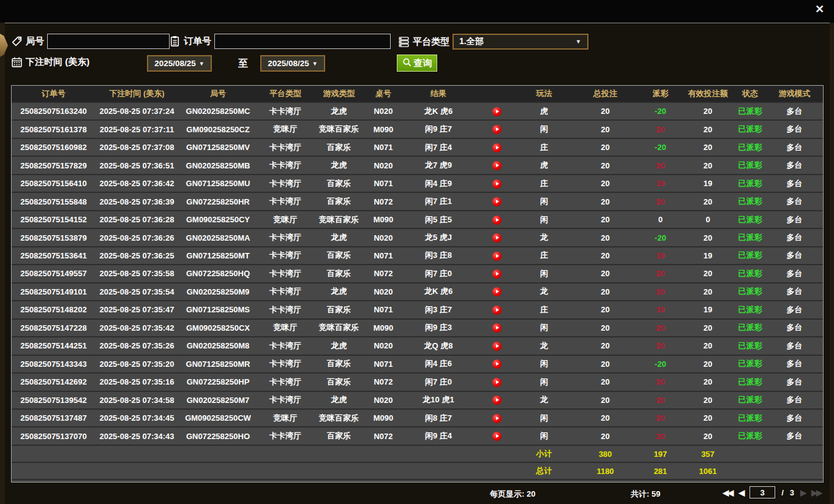  What do you see at coordinates (544, 238) in the screenshot?
I see `cell-play-type: 龙` at bounding box center [544, 238].